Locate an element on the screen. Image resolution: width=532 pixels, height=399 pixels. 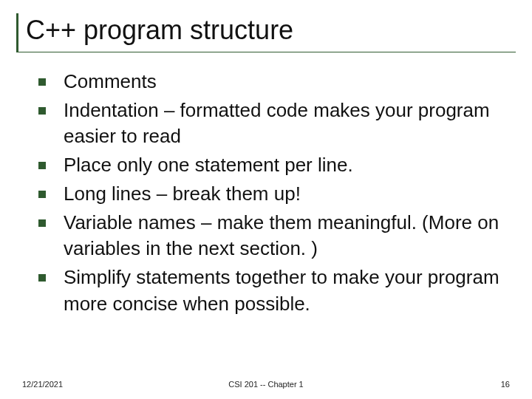
list-item: Indentation – formatted code makes your … is located at coordinates (272, 123).